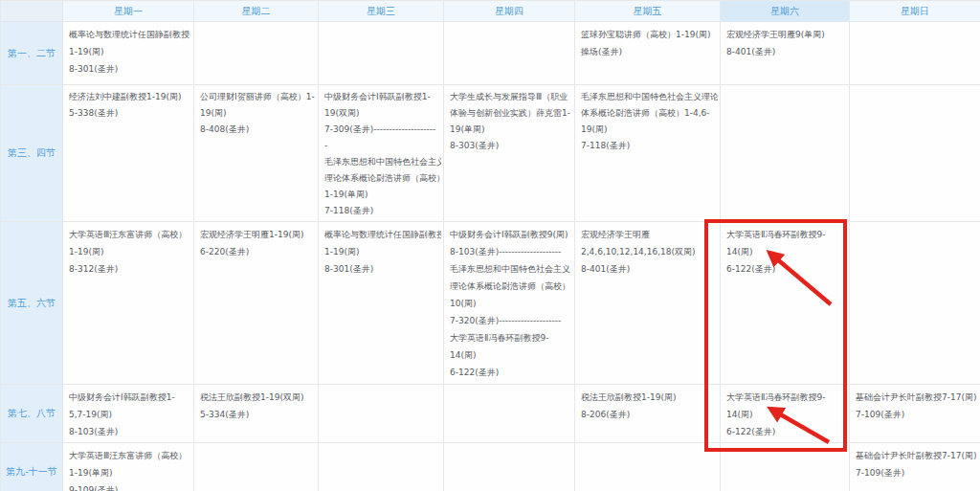 This screenshot has width=980, height=491. I want to click on course-line: 大学生成长与发展指导Ⅲ（职业, so click(511, 98).